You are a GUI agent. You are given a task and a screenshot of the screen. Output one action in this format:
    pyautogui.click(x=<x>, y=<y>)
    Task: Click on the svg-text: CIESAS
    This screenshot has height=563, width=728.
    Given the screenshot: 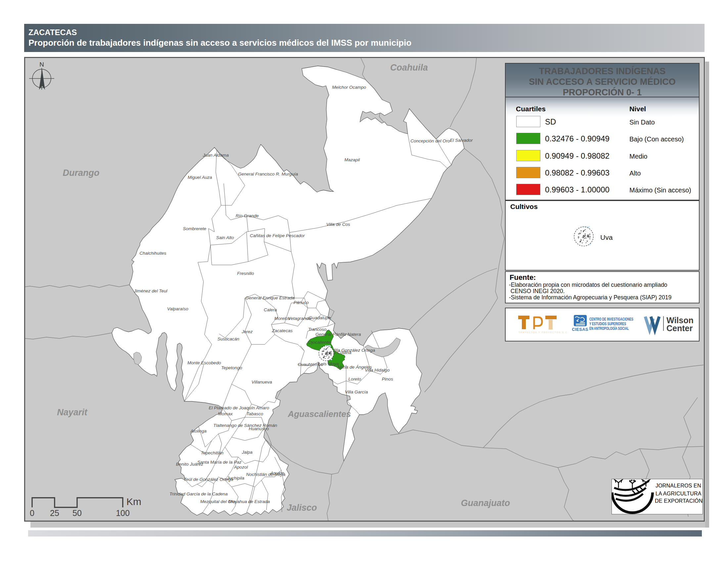 What is the action you would take?
    pyautogui.click(x=580, y=330)
    